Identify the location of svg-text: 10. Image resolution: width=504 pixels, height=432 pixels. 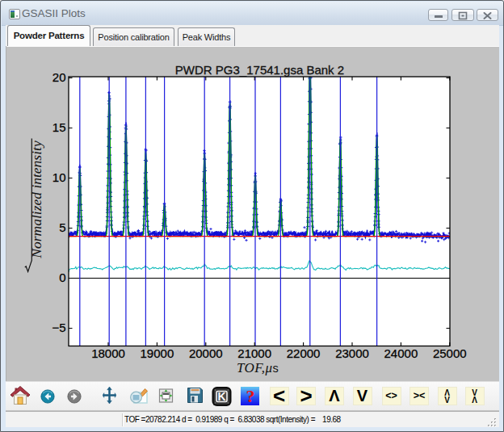
(60, 178).